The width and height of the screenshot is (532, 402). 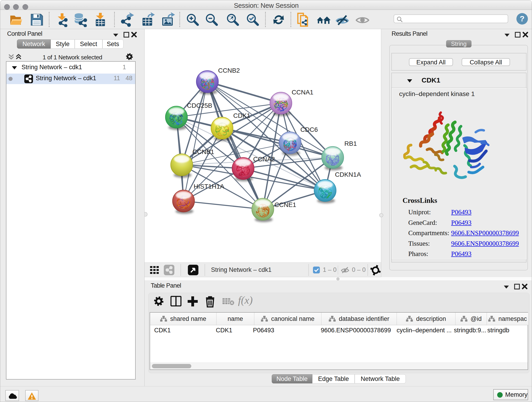 What do you see at coordinates (264, 159) in the screenshot?
I see `svg-text: CCNA2` at bounding box center [264, 159].